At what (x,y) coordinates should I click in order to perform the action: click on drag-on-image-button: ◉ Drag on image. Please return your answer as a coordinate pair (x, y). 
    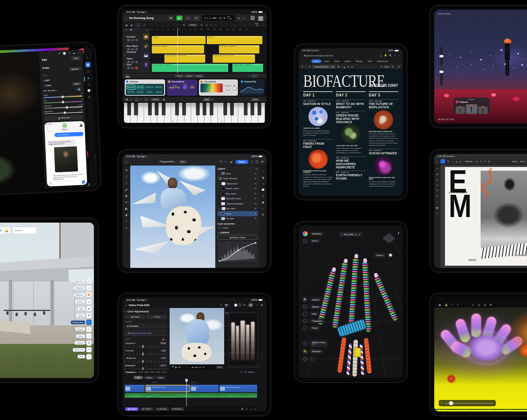
    Looking at the image, I should click on (238, 237).